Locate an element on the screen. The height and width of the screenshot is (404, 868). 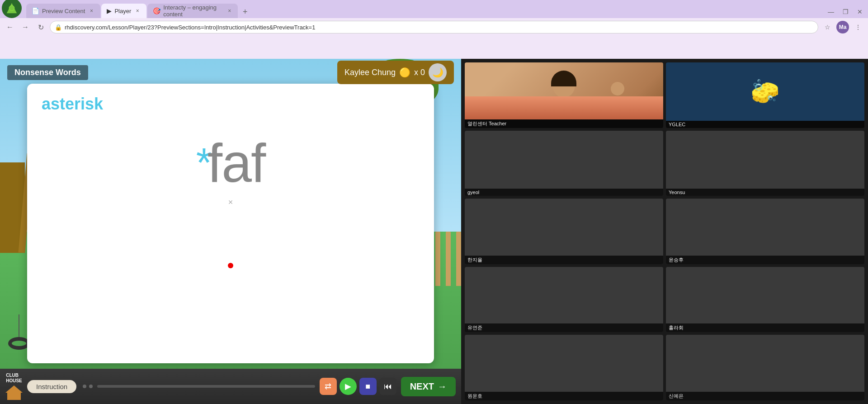
hwolahoe-video is located at coordinates (765, 295).